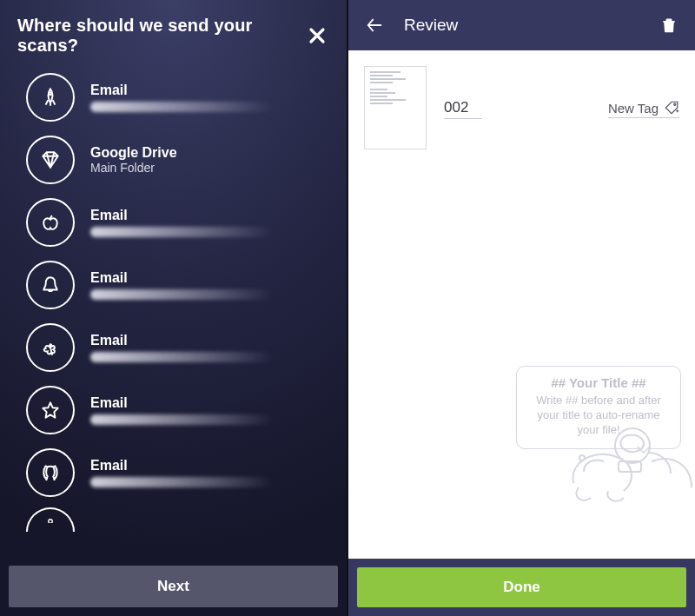  Describe the element at coordinates (317, 36) in the screenshot. I see `close-icon` at that location.